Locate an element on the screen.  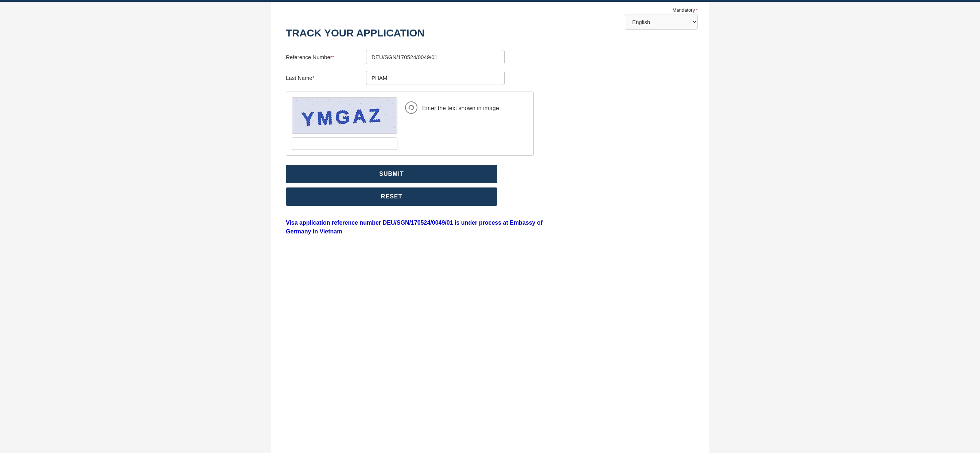
form-section: Reference Number* Last Name* is located at coordinates (422, 143).